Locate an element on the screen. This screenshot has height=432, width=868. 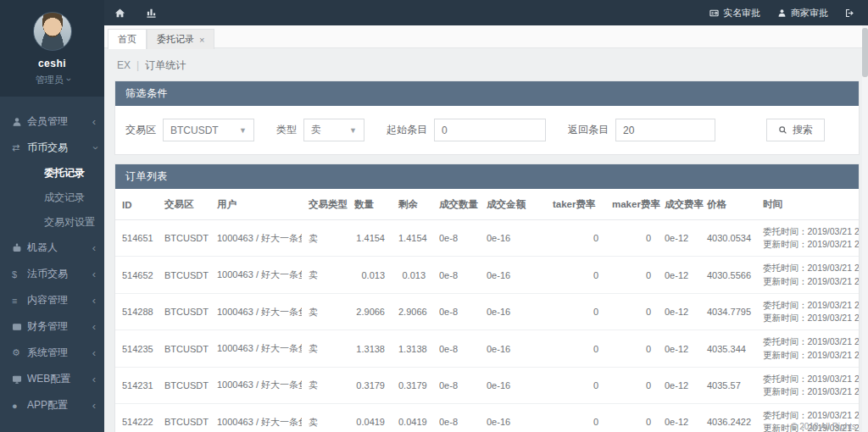
start-input is located at coordinates (490, 130).